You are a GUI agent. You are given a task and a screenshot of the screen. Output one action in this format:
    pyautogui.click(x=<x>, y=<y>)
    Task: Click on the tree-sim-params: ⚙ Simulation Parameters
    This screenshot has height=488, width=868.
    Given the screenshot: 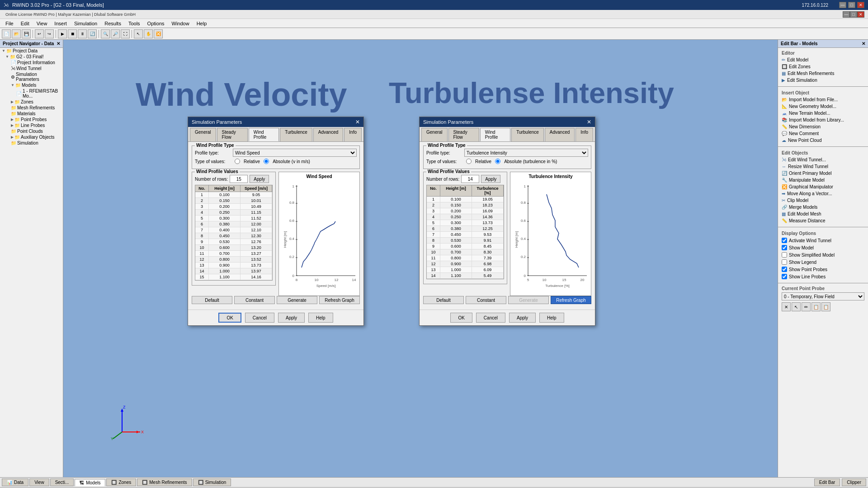 What is the action you would take?
    pyautogui.click(x=32, y=77)
    